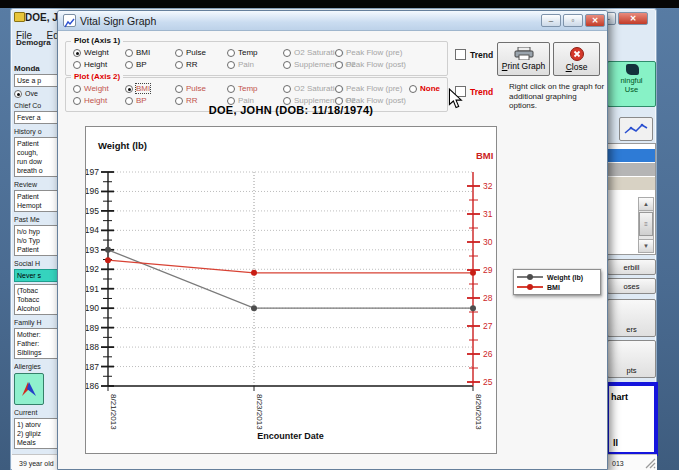  I want to click on legend-bmi-swatch, so click(530, 287).